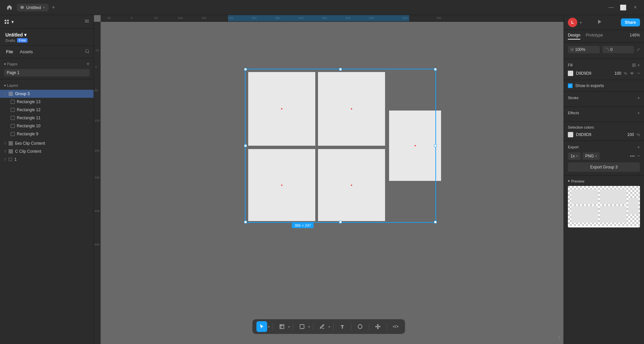 This screenshot has width=644, height=344. Describe the element at coordinates (639, 98) in the screenshot. I see `stroke-add-icon: +` at that location.